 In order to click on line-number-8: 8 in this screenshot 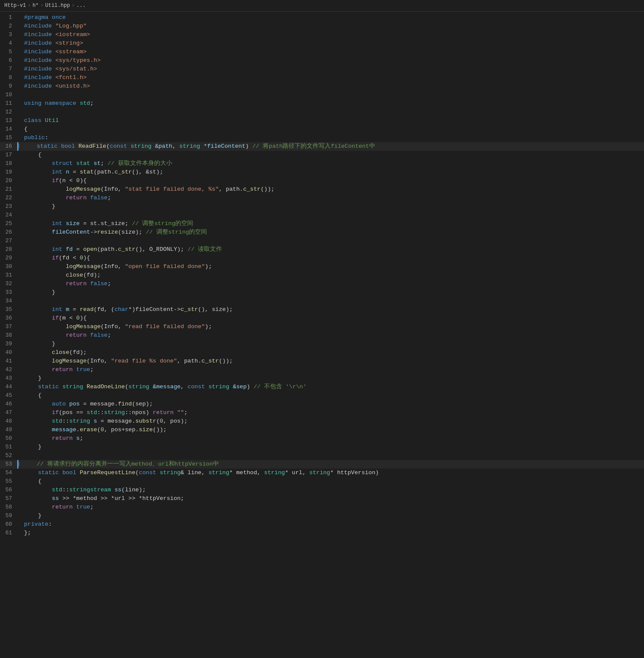, I will do `click(9, 78)`.